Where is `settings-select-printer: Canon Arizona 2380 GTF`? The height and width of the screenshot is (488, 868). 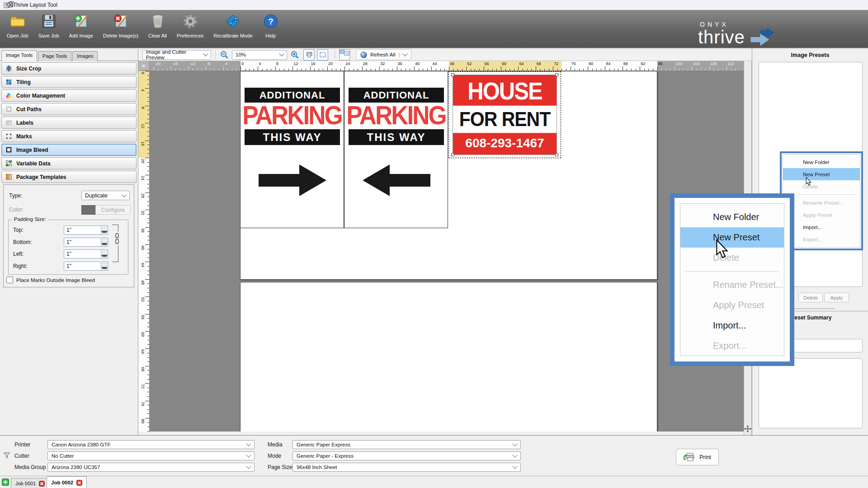
settings-select-printer: Canon Arizona 2380 GTF is located at coordinates (151, 445).